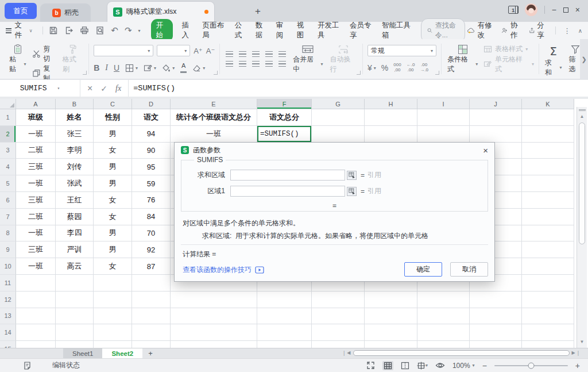 The height and width of the screenshot is (372, 588). Describe the element at coordinates (216, 72) in the screenshot. I see `font-dialog-launcher` at that location.